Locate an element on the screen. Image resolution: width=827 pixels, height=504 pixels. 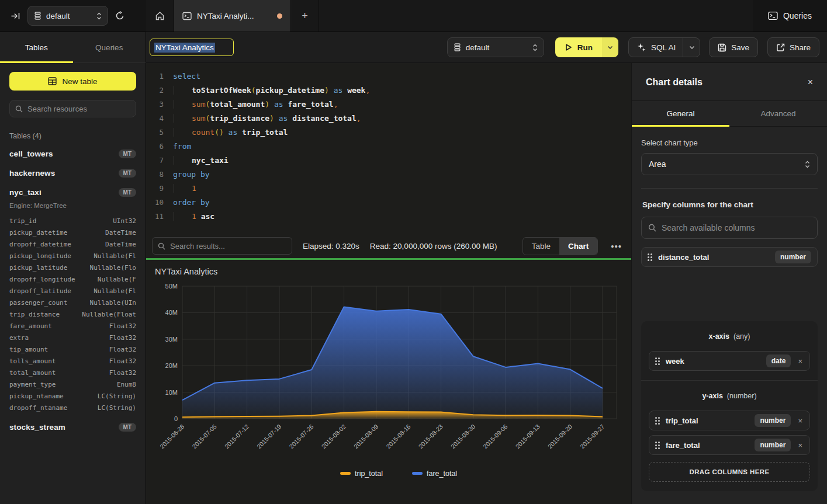
sidebar-tab-tables: Tables is located at coordinates (36, 47).